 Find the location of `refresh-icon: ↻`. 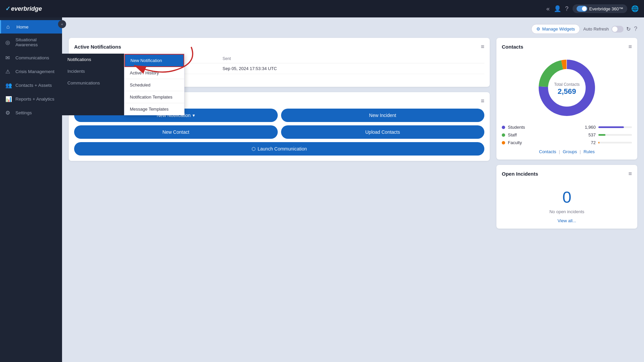

refresh-icon: ↻ is located at coordinates (629, 29).